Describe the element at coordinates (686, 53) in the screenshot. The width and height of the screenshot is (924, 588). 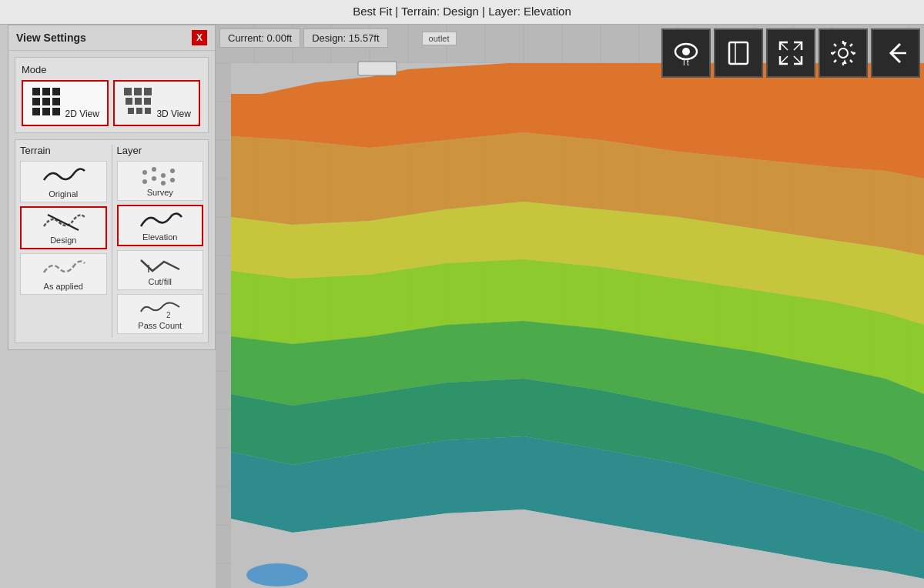
I see `view-toggle-button: Tt` at that location.